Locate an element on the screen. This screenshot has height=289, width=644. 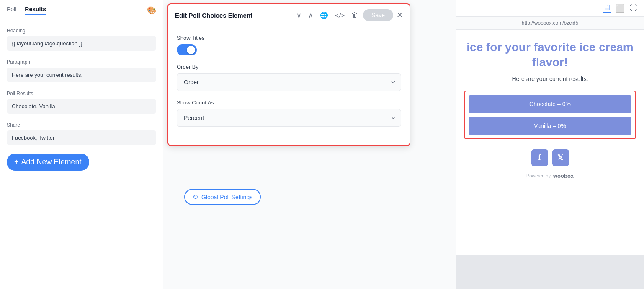
show-count-label: Show Count As is located at coordinates (289, 102).